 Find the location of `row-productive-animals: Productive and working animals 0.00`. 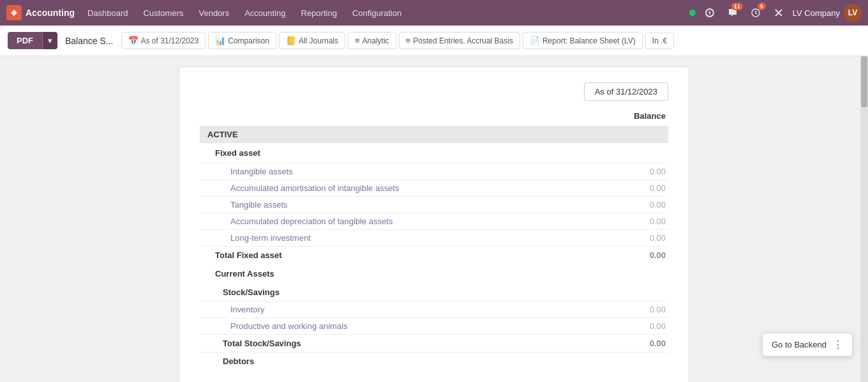

row-productive-animals: Productive and working animals 0.00 is located at coordinates (434, 326).